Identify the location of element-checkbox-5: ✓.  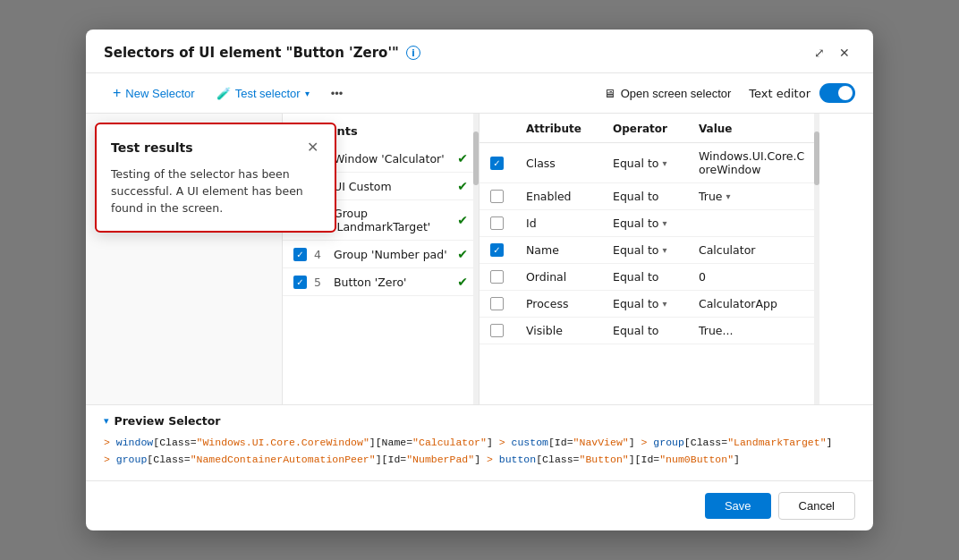
(301, 283).